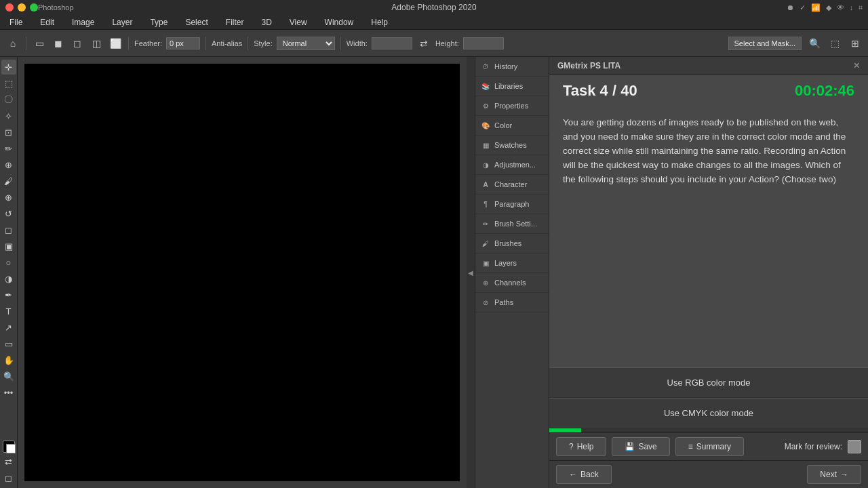 The height and width of the screenshot is (488, 868). What do you see at coordinates (512, 184) in the screenshot?
I see `panel-character: A Character` at bounding box center [512, 184].